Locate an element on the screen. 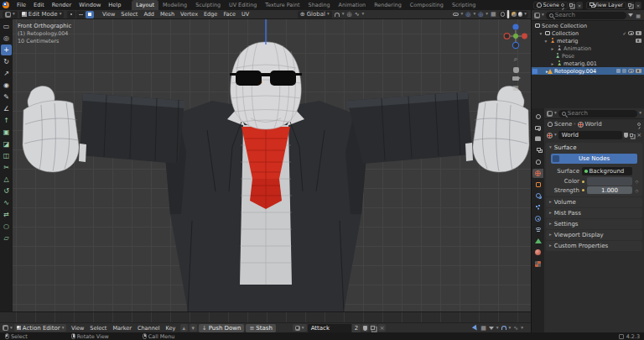  menu-uv: UV is located at coordinates (246, 14).